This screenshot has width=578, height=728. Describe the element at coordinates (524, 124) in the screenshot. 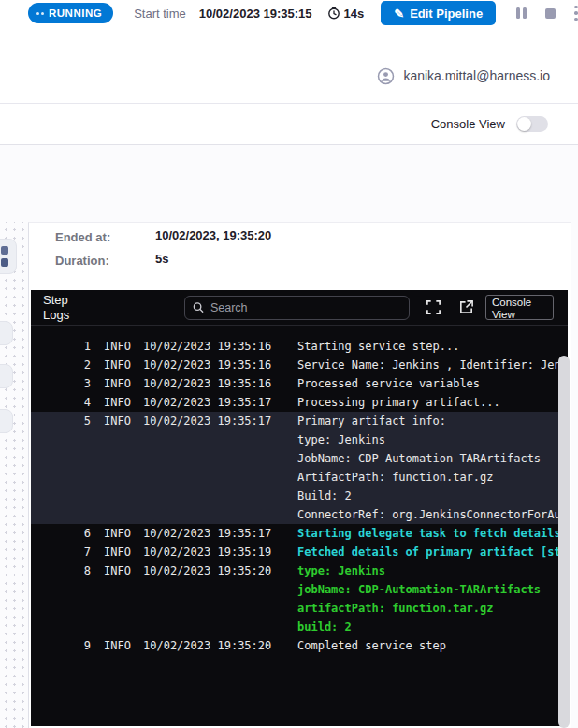

I see `toggle-knob` at that location.